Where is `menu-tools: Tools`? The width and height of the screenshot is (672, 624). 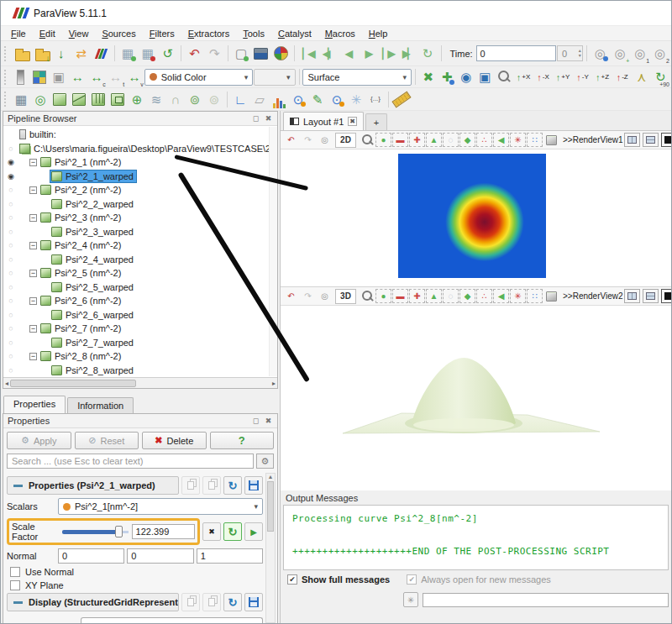 menu-tools: Tools is located at coordinates (254, 34).